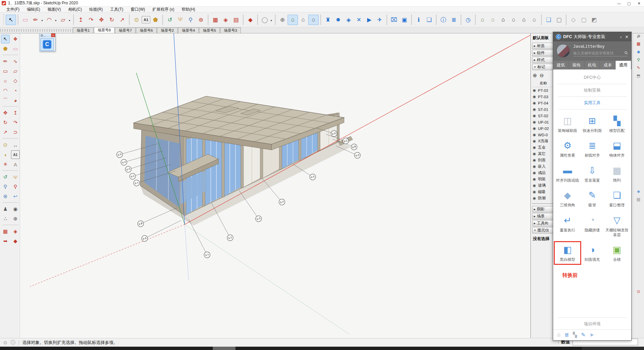 The height and width of the screenshot is (350, 644). Describe the element at coordinates (592, 174) in the screenshot. I see `dfc-tool: ⇩ 竖直落置` at that location.